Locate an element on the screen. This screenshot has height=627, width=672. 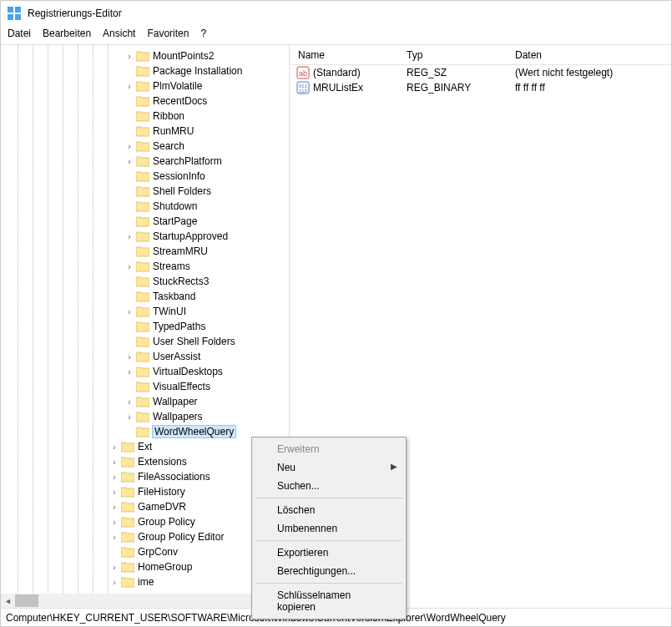
tree-item: ›VirtualDesktops is located at coordinates (145, 372).